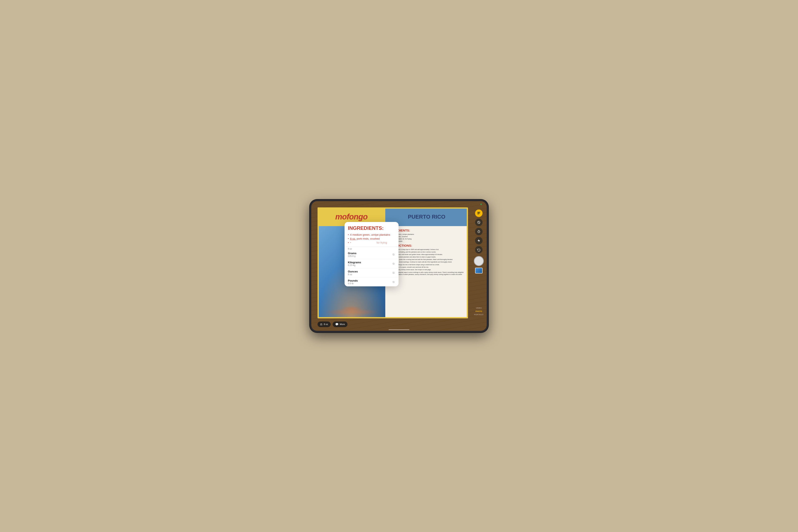 The width and height of the screenshot is (798, 532). Describe the element at coordinates (372, 254) in the screenshot. I see `unit-row-grams: Grams 226.8 g ⧉` at that location.